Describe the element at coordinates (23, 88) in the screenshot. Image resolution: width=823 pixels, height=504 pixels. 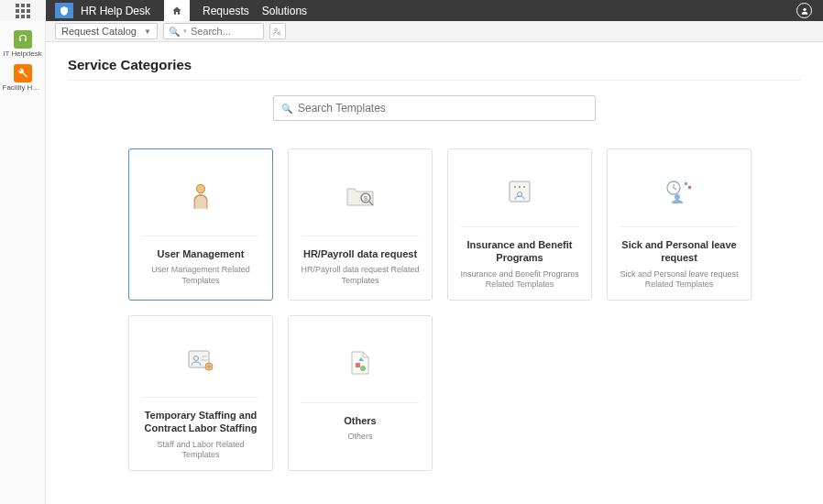
I see `rail-label: Facility Help..` at that location.